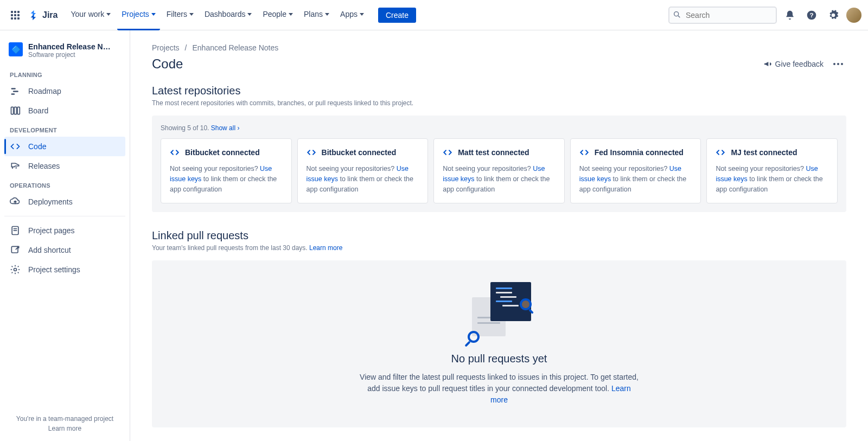 The height and width of the screenshot is (441, 868). I want to click on page-actions: Give feedback, so click(805, 64).